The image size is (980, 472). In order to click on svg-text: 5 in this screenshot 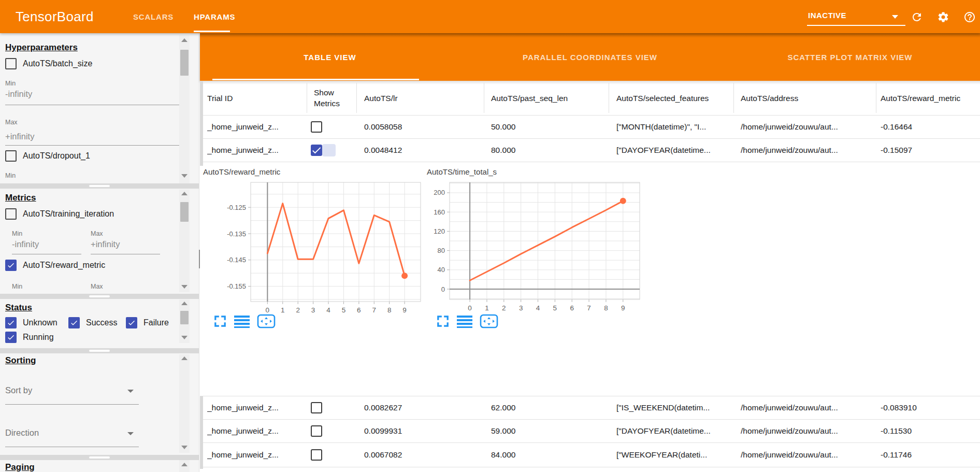, I will do `click(344, 310)`.